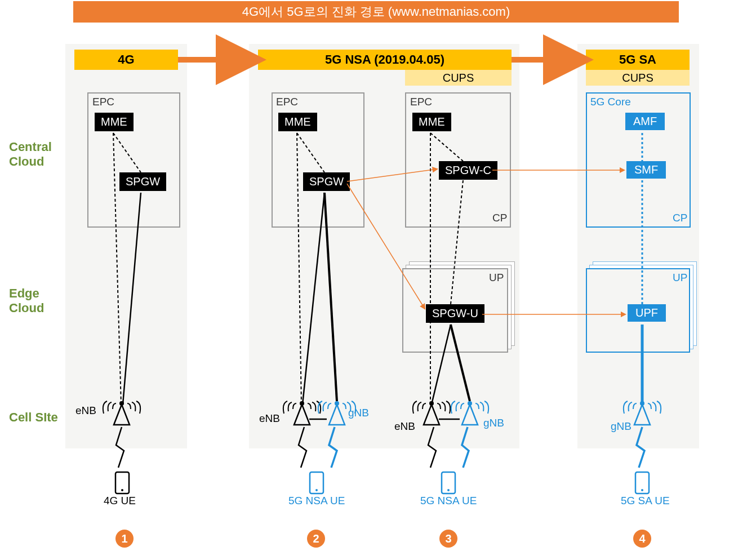  I want to click on title-bar: 4G에서 5G로의 진화 경로 (www.netmanias.com), so click(376, 12).